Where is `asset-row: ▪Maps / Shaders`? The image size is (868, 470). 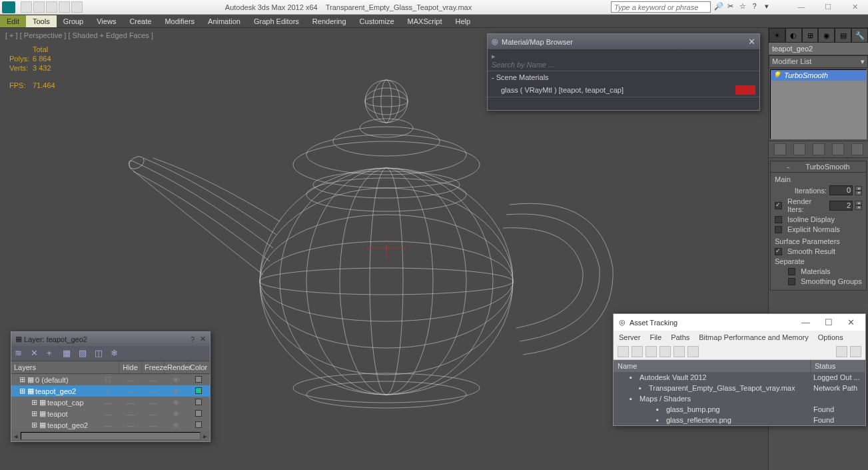 asset-row: ▪Maps / Shaders is located at coordinates (739, 399).